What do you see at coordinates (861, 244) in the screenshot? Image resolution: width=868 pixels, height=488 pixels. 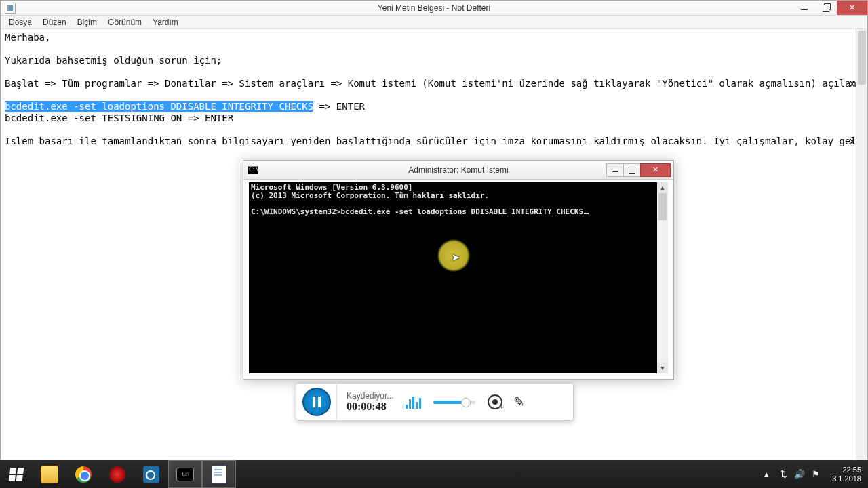 I see `notepad-scrollbar-vertical` at bounding box center [861, 244].